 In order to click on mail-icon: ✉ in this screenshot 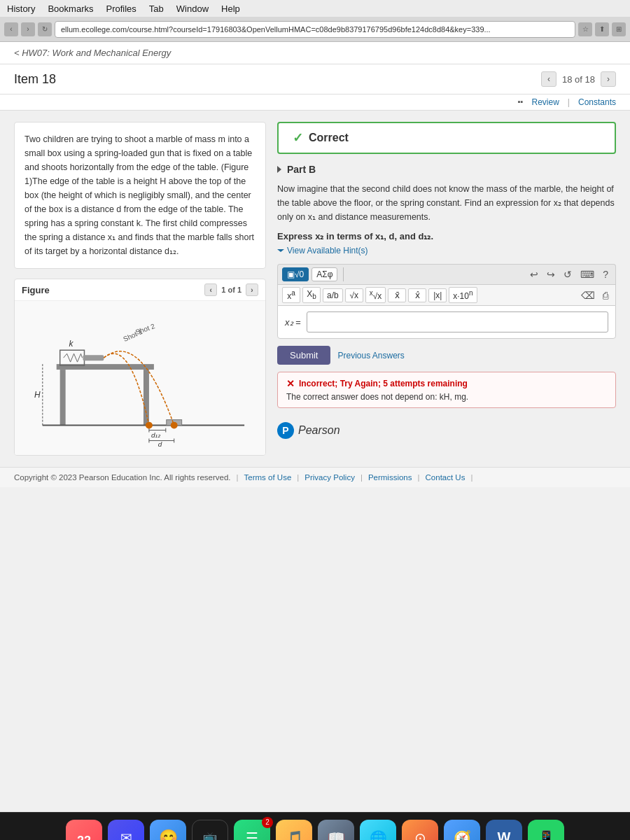, I will do `click(126, 835)`.